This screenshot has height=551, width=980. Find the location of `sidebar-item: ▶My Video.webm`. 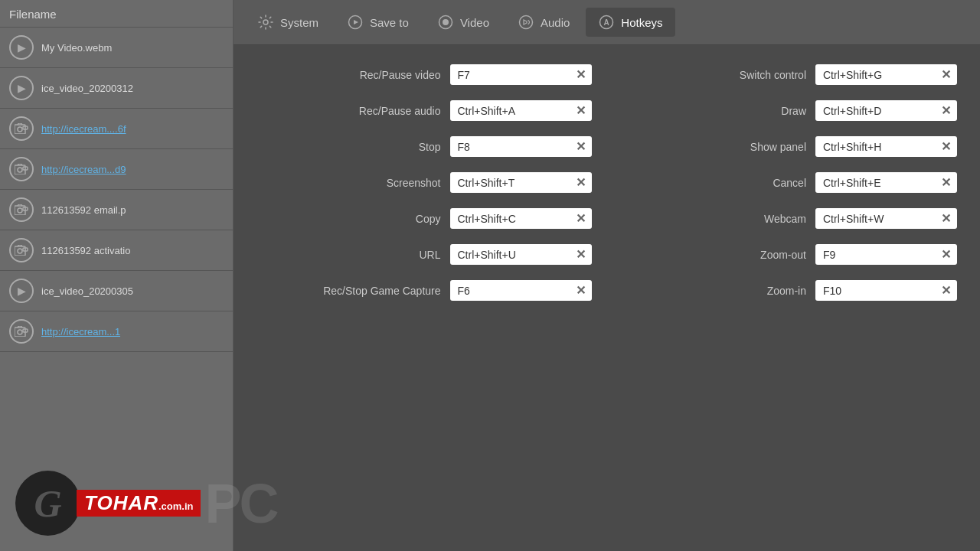

sidebar-item: ▶My Video.webm is located at coordinates (116, 47).